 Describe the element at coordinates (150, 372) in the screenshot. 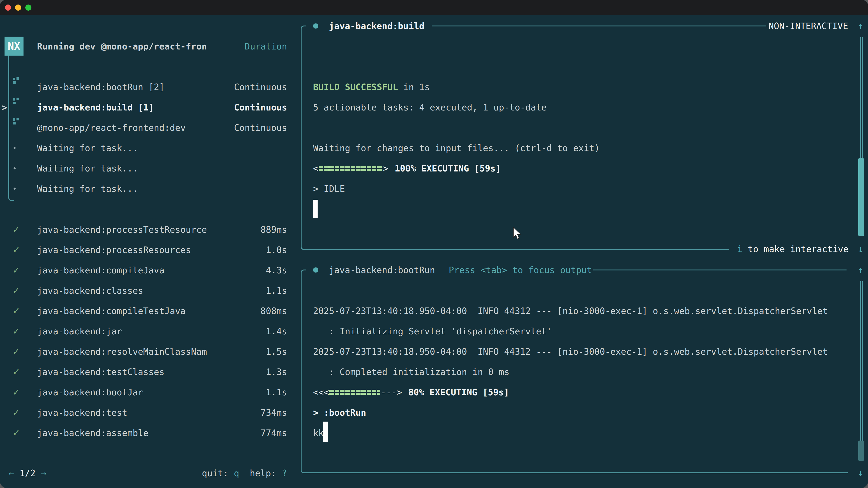

I see `task-row: ✓ java-backend:testClasses 1.3s` at that location.